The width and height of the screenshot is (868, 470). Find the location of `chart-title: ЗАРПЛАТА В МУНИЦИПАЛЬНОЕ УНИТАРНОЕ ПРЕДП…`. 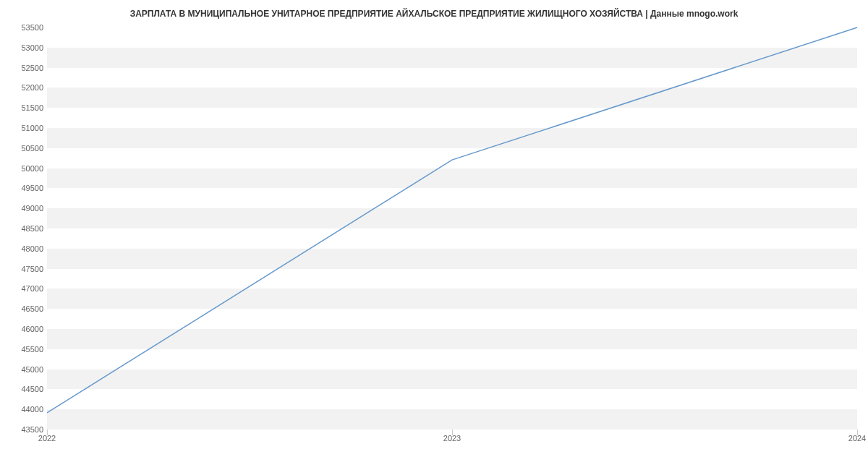

chart-title: ЗАРПЛАТА В МУНИЦИПАЛЬНОЕ УНИТАРНОЕ ПРЕДП… is located at coordinates (434, 12).